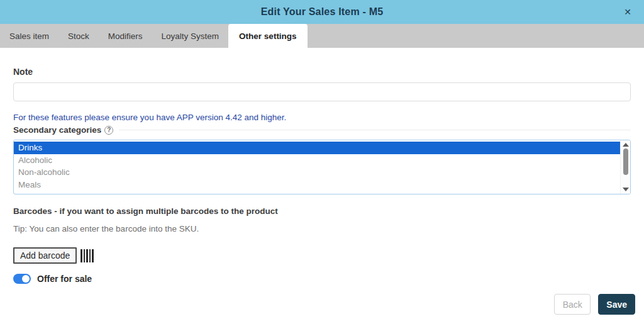 Image resolution: width=644 pixels, height=326 pixels. Describe the element at coordinates (268, 36) in the screenshot. I see `tab-other-settings: Other settings` at that location.